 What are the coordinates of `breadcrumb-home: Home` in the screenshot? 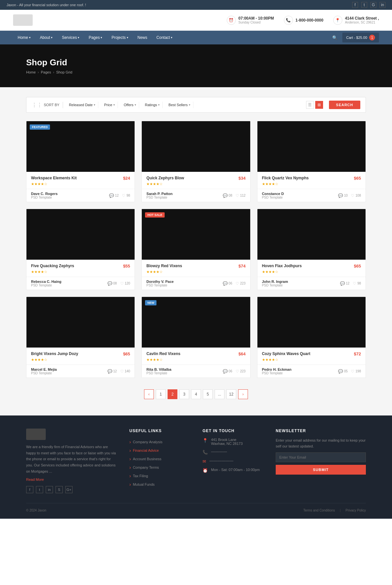 It's located at (31, 72).